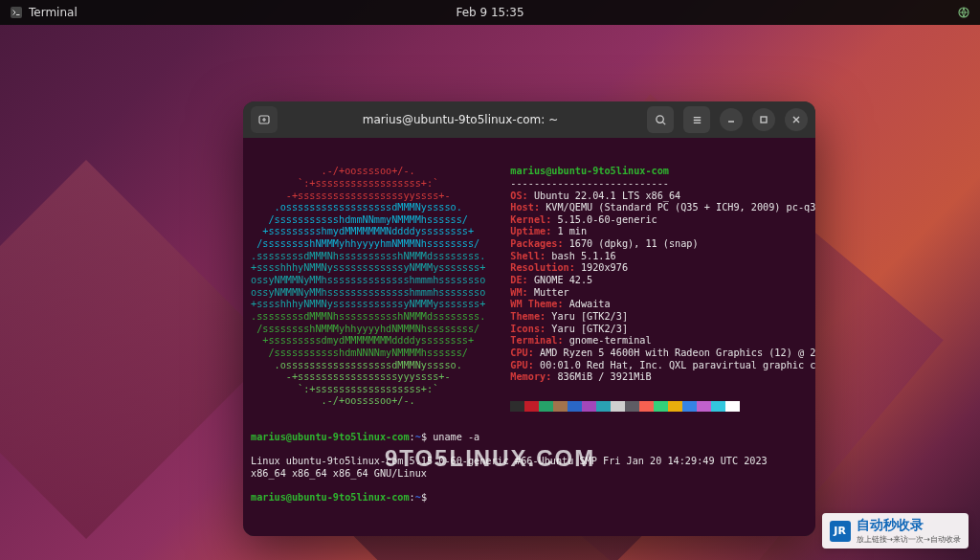 This screenshot has height=560, width=980. I want to click on label-terminal: Terminal:, so click(536, 341).